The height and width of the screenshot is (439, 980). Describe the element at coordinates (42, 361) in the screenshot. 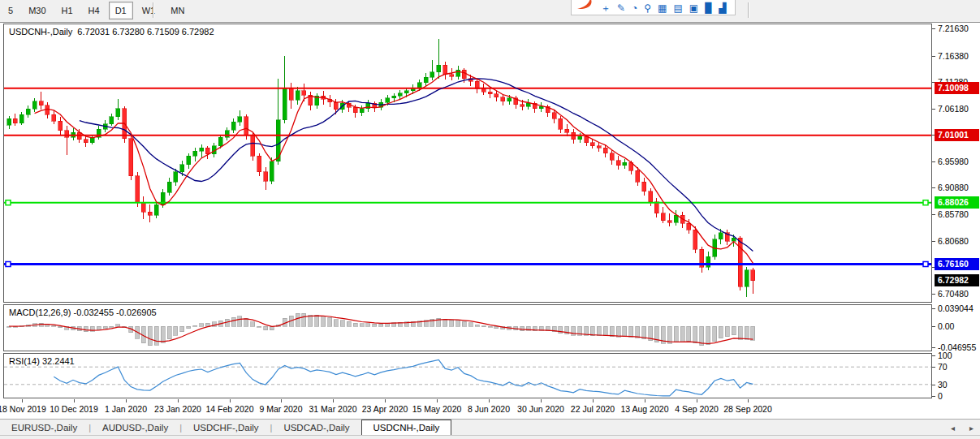

I see `rsi-label: RSI(14) 32.2441` at that location.